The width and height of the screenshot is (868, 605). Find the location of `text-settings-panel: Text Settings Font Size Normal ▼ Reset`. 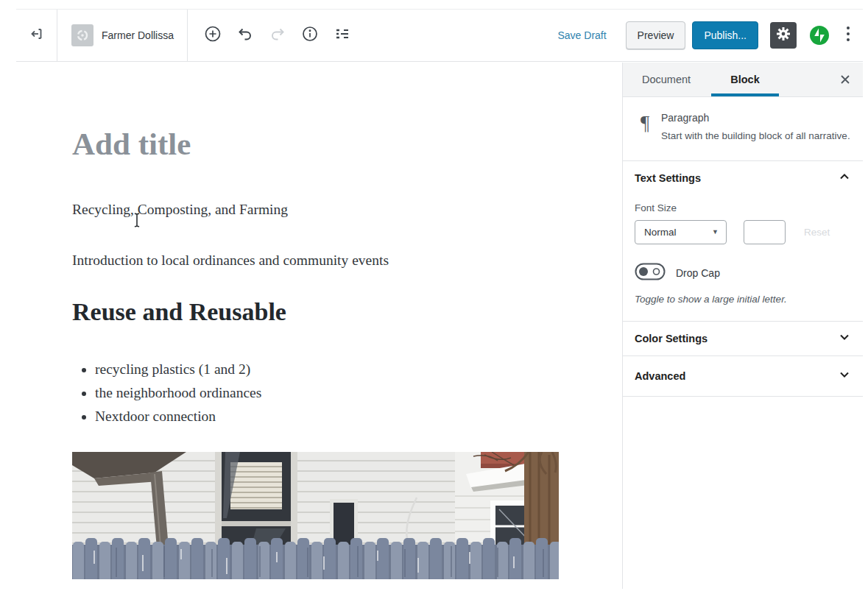

text-settings-panel: Text Settings Font Size Normal ▼ Reset is located at coordinates (743, 241).